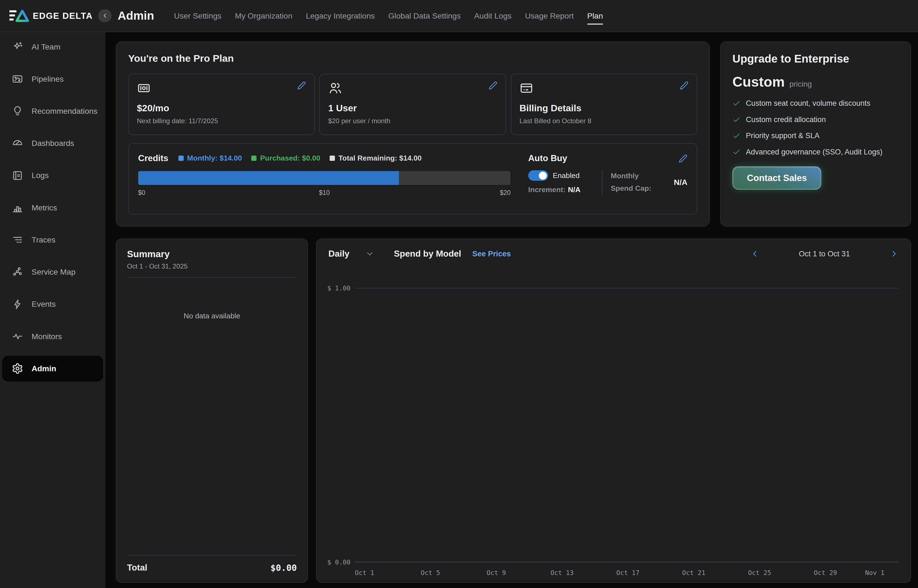 The height and width of the screenshot is (588, 918). Describe the element at coordinates (562, 573) in the screenshot. I see `chart-xtick-oct-13: Oct 13` at that location.